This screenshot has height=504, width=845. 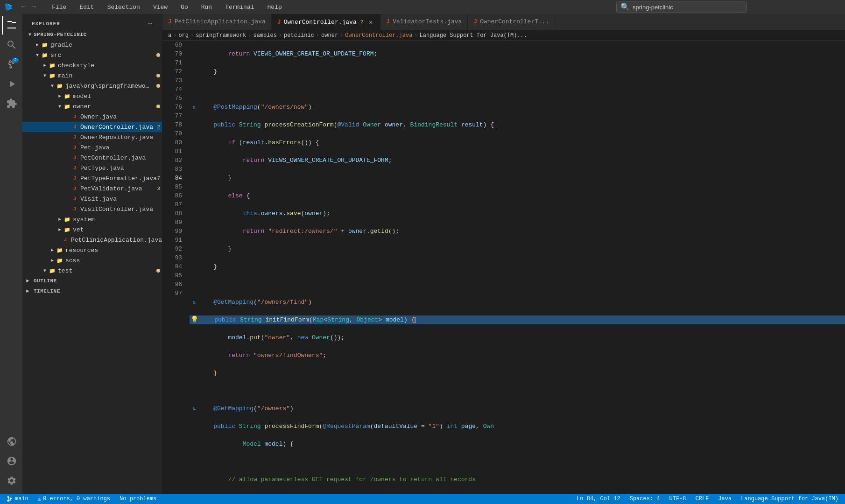 What do you see at coordinates (92, 250) in the screenshot?
I see `tree-item-resources: ► 📁 resources` at bounding box center [92, 250].